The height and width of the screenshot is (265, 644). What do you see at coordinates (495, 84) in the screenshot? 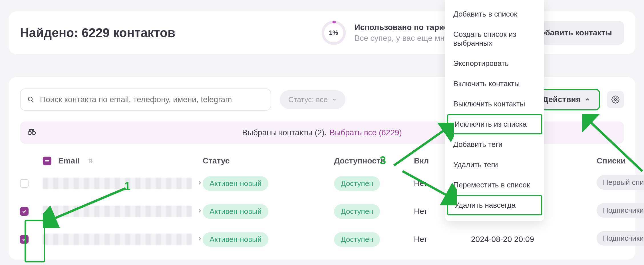
I see `dropdown-item: Включить контакты` at bounding box center [495, 84].